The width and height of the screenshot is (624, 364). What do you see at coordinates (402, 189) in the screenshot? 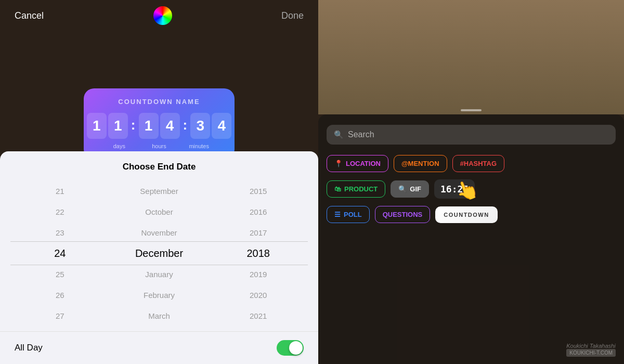
I see `gif-search-icon: 🔍` at bounding box center [402, 189].